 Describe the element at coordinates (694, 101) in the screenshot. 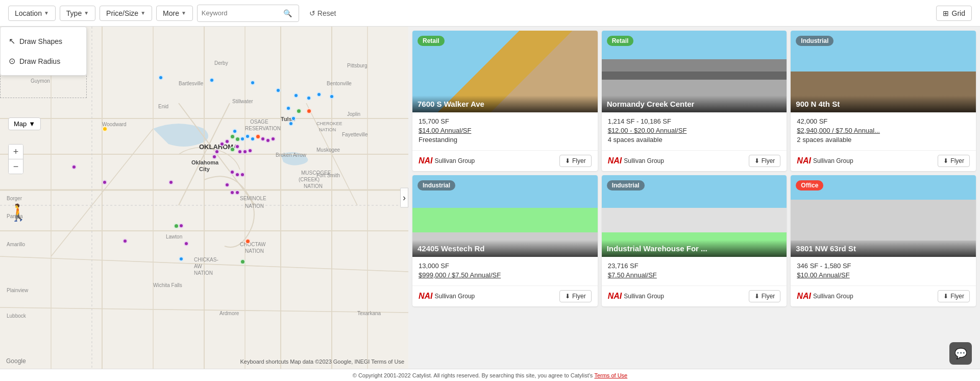

I see `property-card: Retail Normandy Creek Center 1,214 SF - …` at that location.